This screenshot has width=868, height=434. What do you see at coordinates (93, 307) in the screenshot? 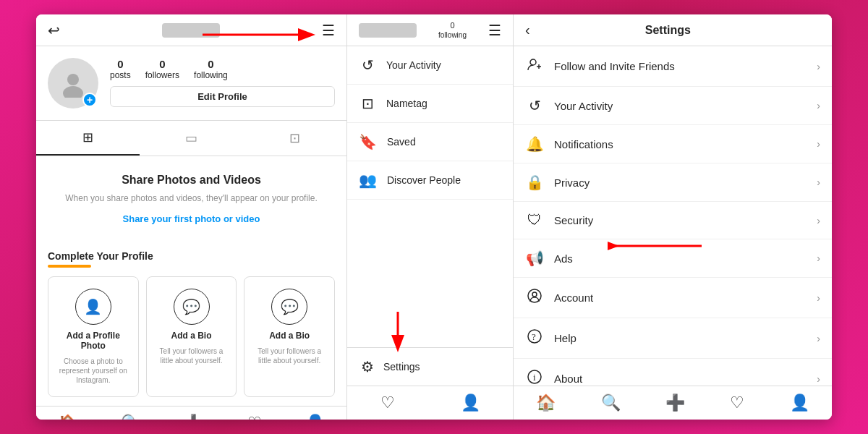
I see `add-photo-icon: 👤` at bounding box center [93, 307].